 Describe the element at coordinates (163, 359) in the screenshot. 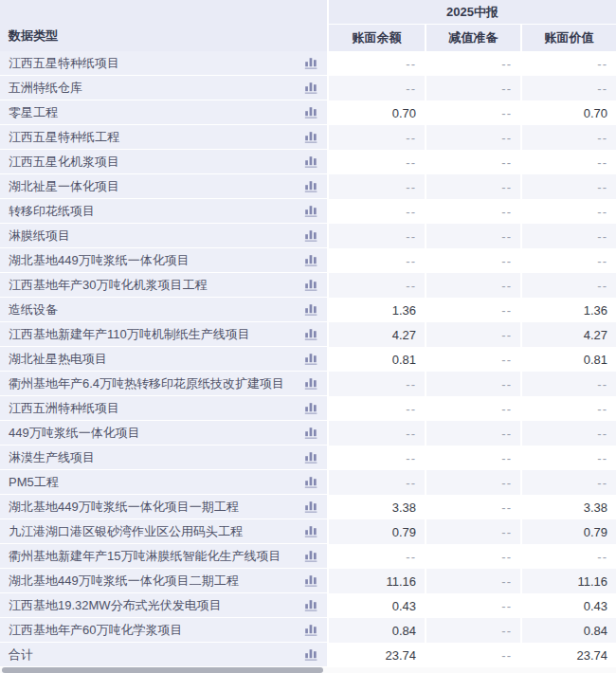

I see `row-label-cell: 湖北祉星热电项目` at that location.